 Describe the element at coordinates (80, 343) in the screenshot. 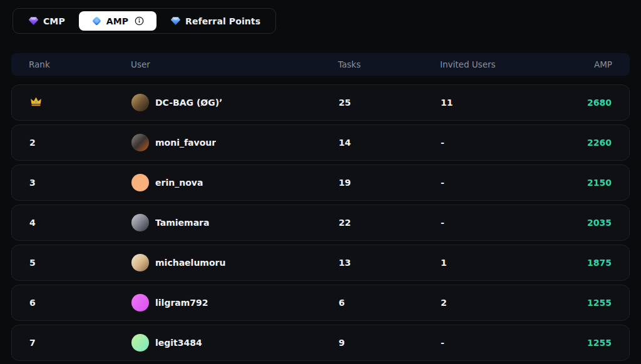

I see `rank-cell: 7` at that location.